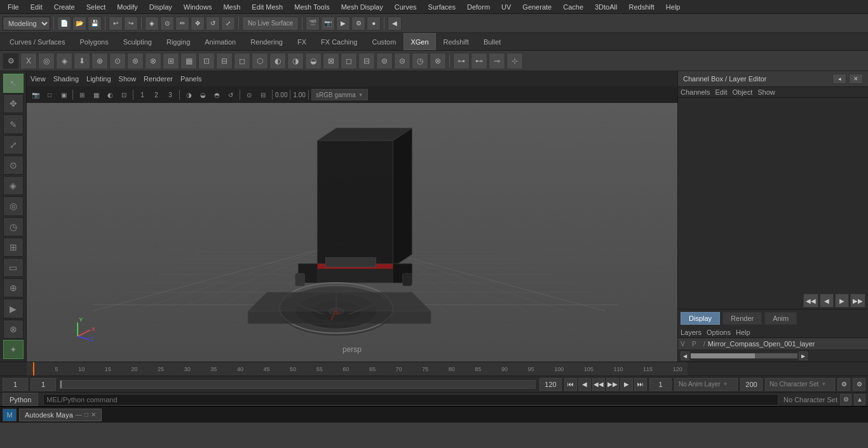 The image size is (868, 448). What do you see at coordinates (859, 384) in the screenshot?
I see `timeline-prefs-btn: ⚙` at bounding box center [859, 384].